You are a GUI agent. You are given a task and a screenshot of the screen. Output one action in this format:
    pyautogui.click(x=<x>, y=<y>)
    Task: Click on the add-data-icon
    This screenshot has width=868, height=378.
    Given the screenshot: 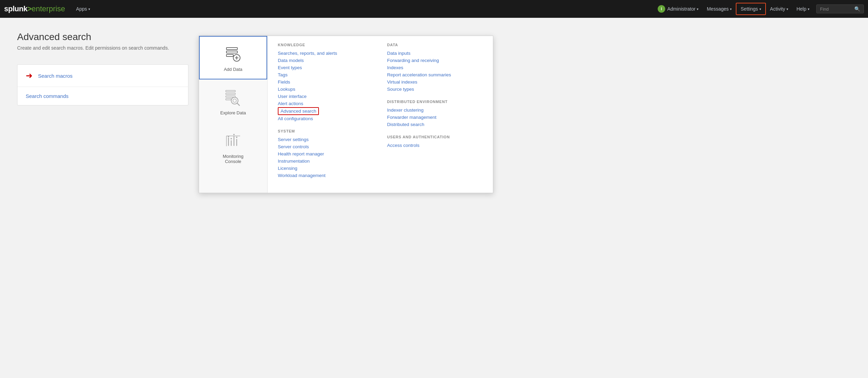 What is the action you would take?
    pyautogui.click(x=233, y=54)
    